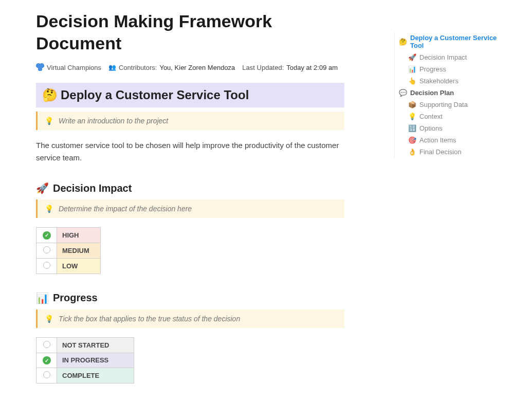  I want to click on table-row: NOT STARTED, so click(85, 345).